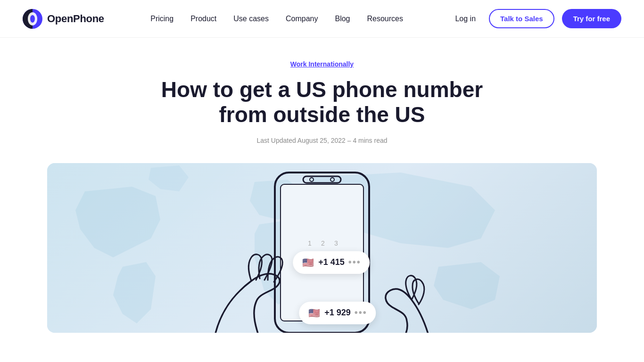  Describe the element at coordinates (162, 19) in the screenshot. I see `nav-item-pricing: Pricing` at that location.